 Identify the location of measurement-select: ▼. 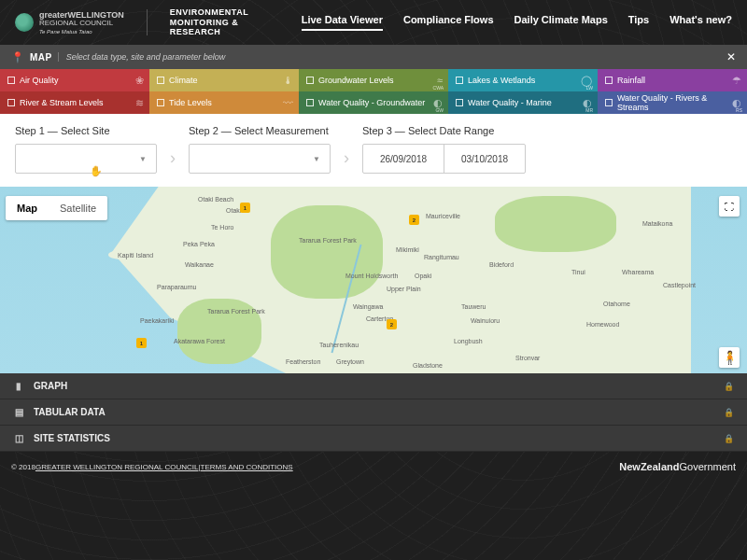
(260, 159).